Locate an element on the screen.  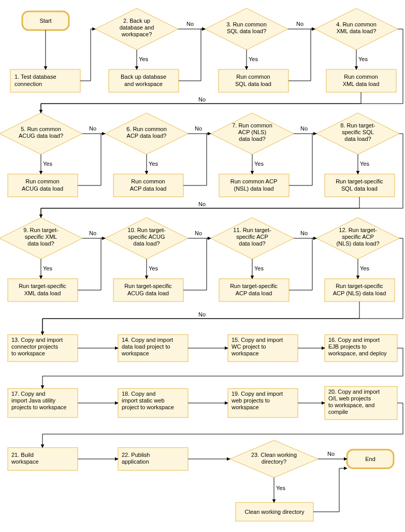
q12-l2: (NLS) data load? is located at coordinates (357, 243).